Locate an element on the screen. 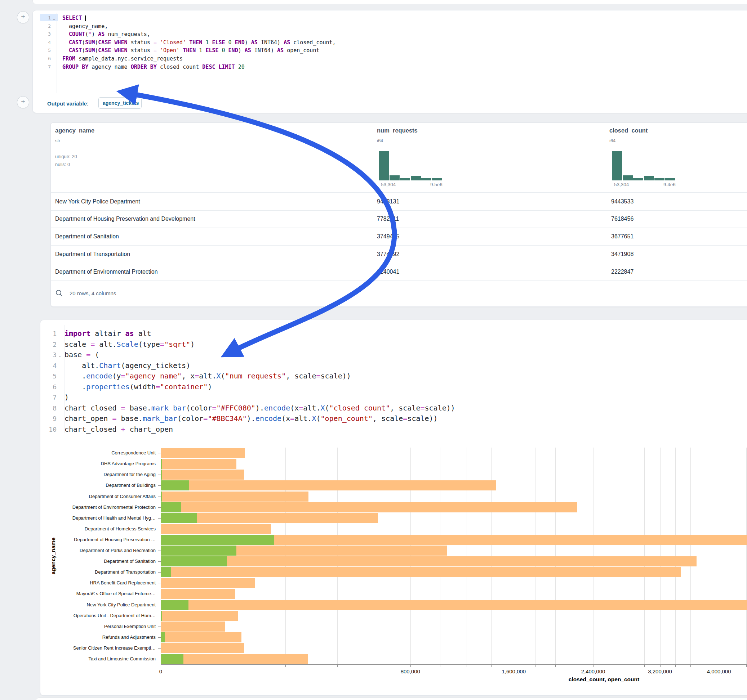 This screenshot has height=700, width=747. y-axis-label: Department of Transportation is located at coordinates (78, 572).